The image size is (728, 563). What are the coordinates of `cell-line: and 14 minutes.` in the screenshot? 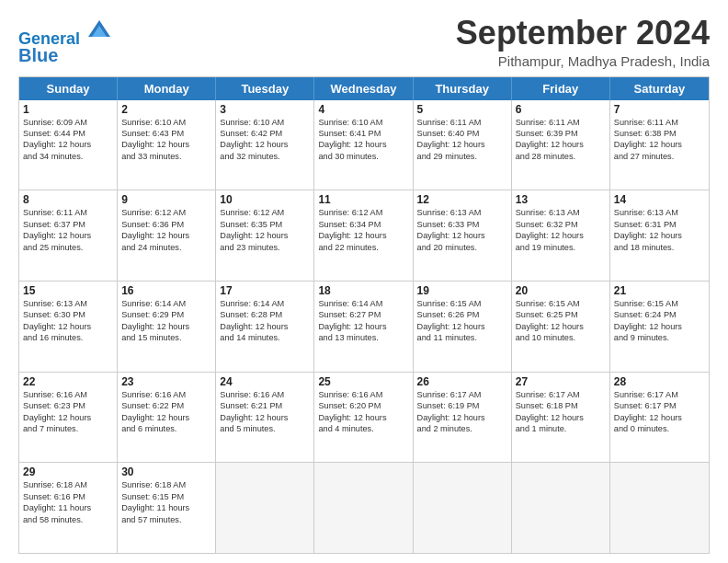 It's located at (265, 338).